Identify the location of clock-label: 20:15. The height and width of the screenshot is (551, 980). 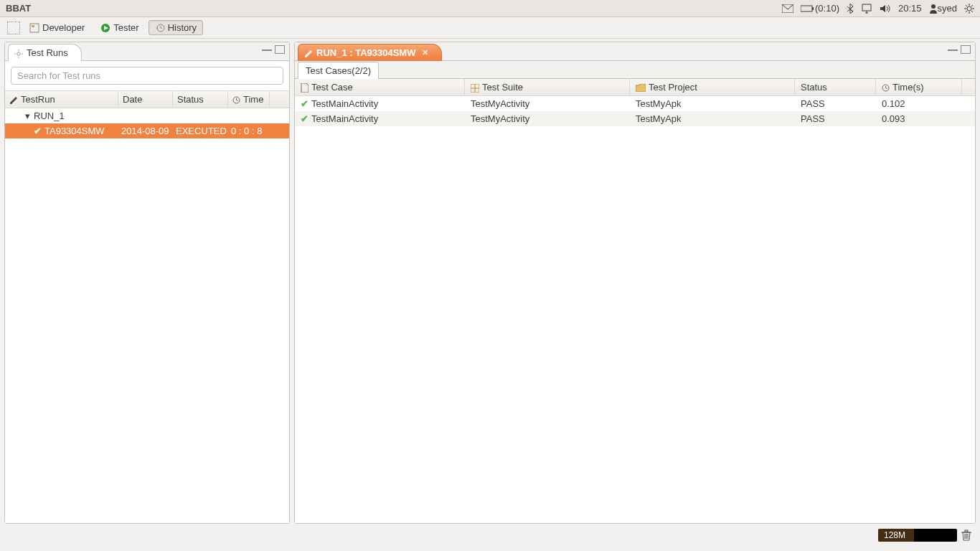
(910, 9).